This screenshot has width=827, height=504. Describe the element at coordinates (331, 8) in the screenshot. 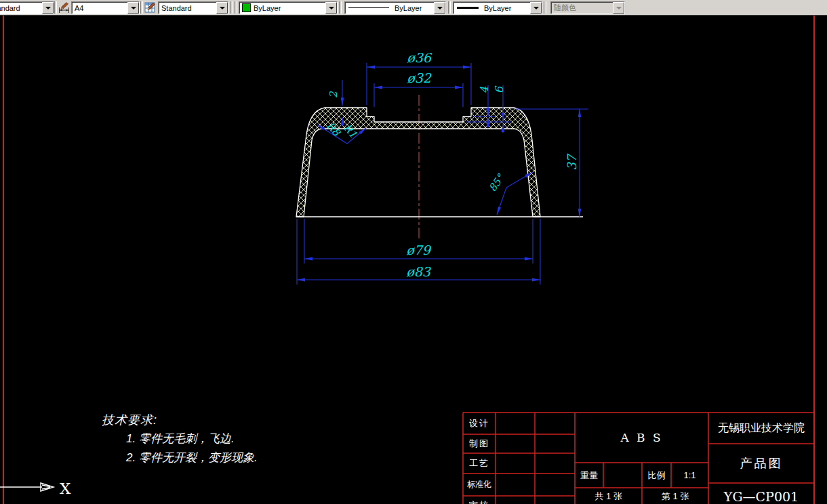

I see `color-dropdown-button` at that location.